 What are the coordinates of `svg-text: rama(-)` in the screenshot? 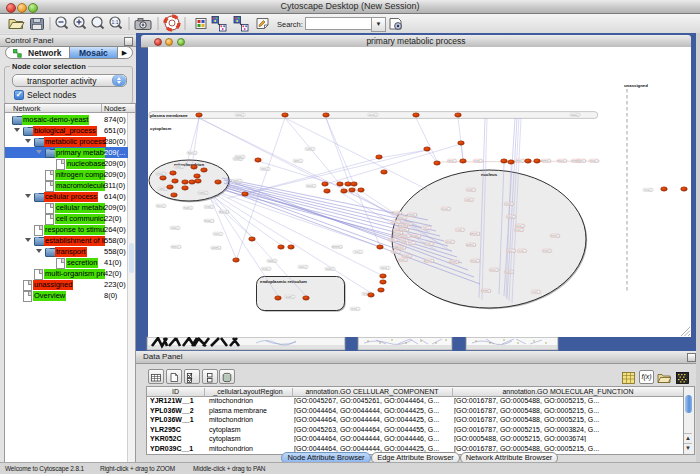 It's located at (204, 193).